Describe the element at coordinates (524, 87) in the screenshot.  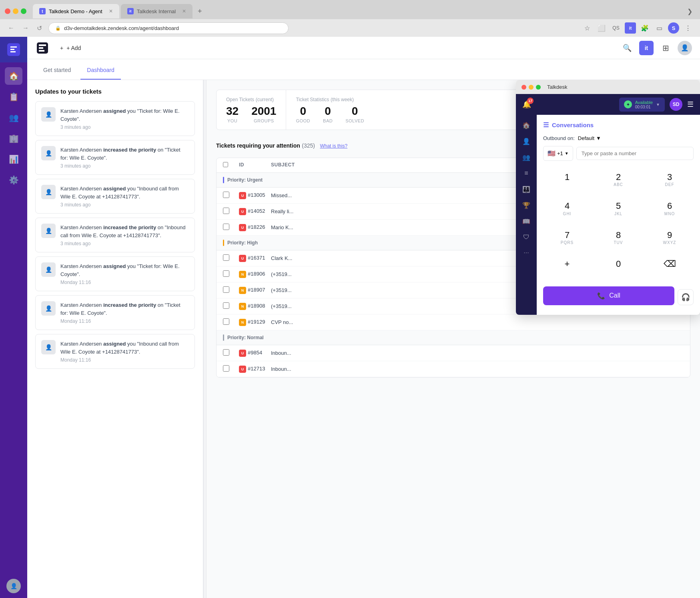
I see `popup-close-button` at that location.